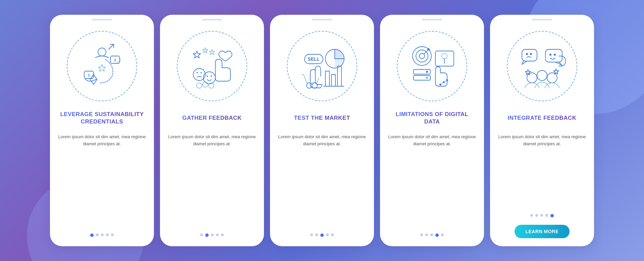 Image resolution: width=644 pixels, height=261 pixels. Describe the element at coordinates (314, 59) in the screenshot. I see `svg-text: SELL` at that location.